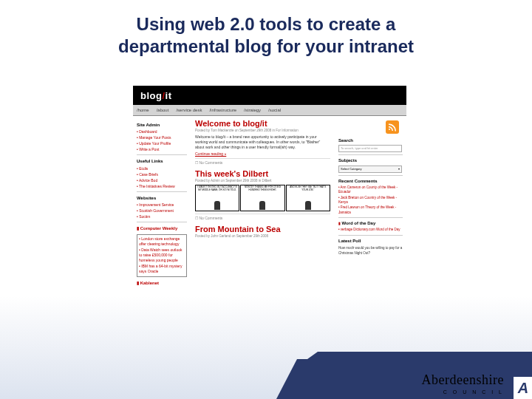  What do you see at coordinates (523, 389) in the screenshot?
I see `logo-letter: A` at bounding box center [523, 389].